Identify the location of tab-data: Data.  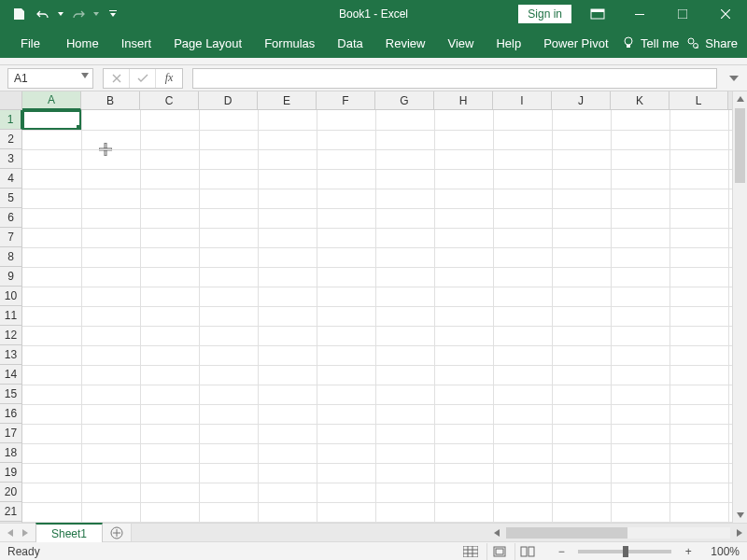
(349, 43).